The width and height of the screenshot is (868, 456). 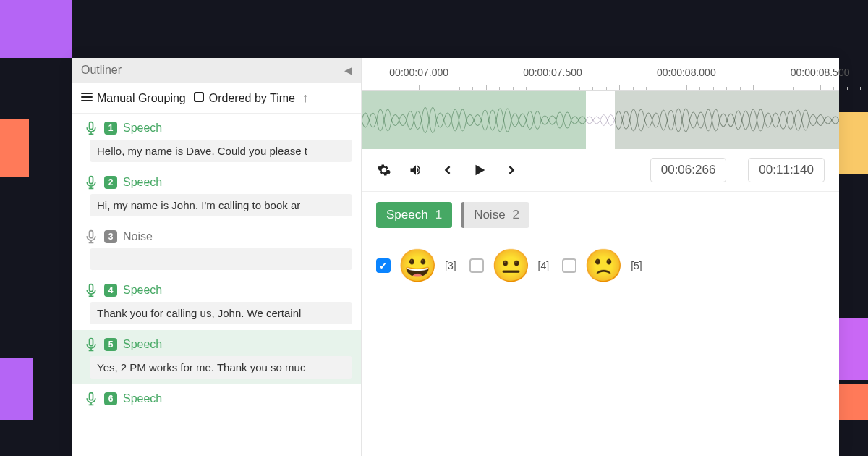 I want to click on segment-text: Yes, 2 PM works for me. Thank you so muc, so click(x=221, y=368).